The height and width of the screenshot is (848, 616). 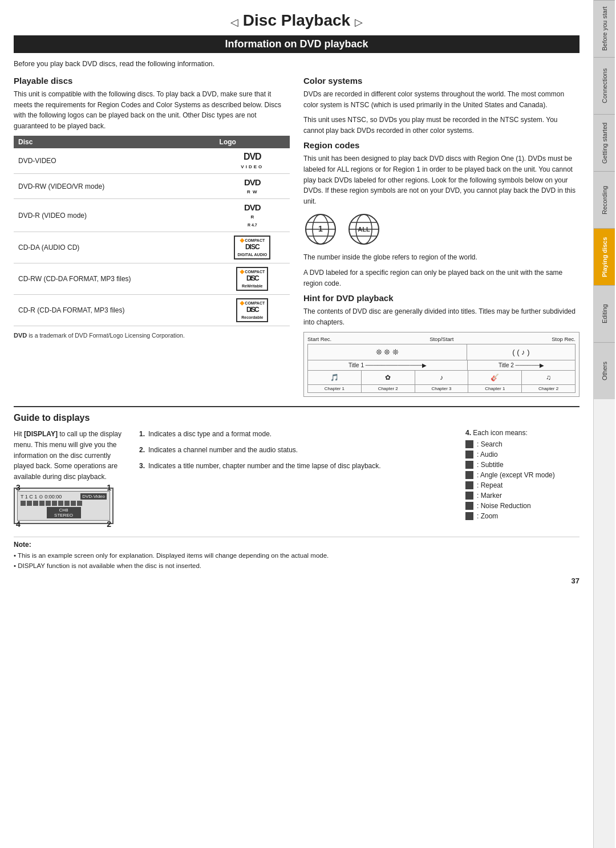 What do you see at coordinates (109, 524) in the screenshot?
I see `corner-2: 2` at bounding box center [109, 524].